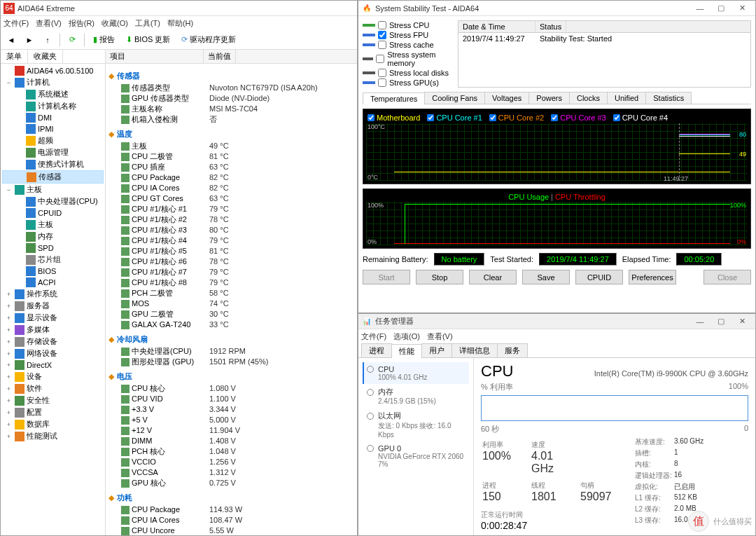  What do you see at coordinates (231, 241) in the screenshot?
I see `sensor-row: CPU #1/核心 #479 °C` at bounding box center [231, 241].